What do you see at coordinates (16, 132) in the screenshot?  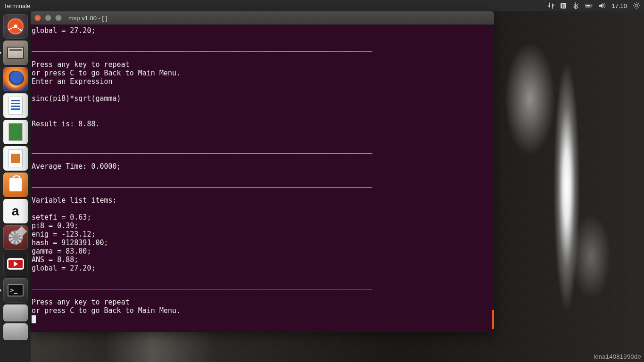 I see `launcher-calc` at bounding box center [16, 132].